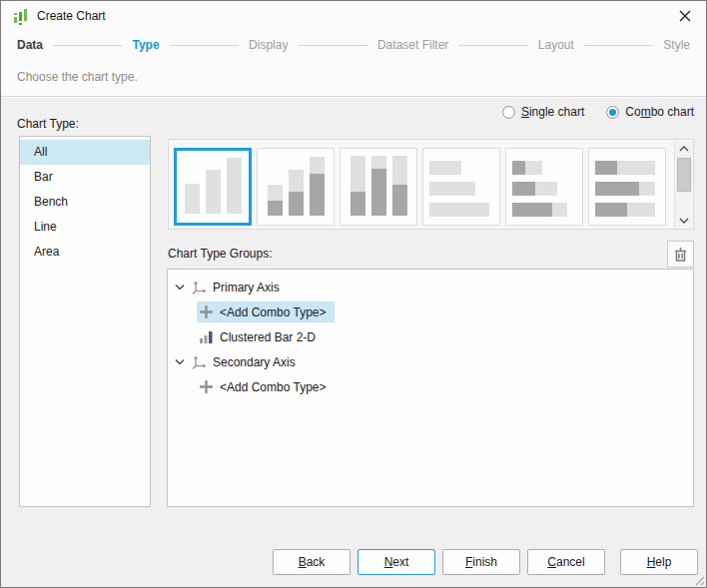 This screenshot has height=588, width=707. What do you see at coordinates (206, 337) in the screenshot?
I see `bar-chart-icon` at bounding box center [206, 337].